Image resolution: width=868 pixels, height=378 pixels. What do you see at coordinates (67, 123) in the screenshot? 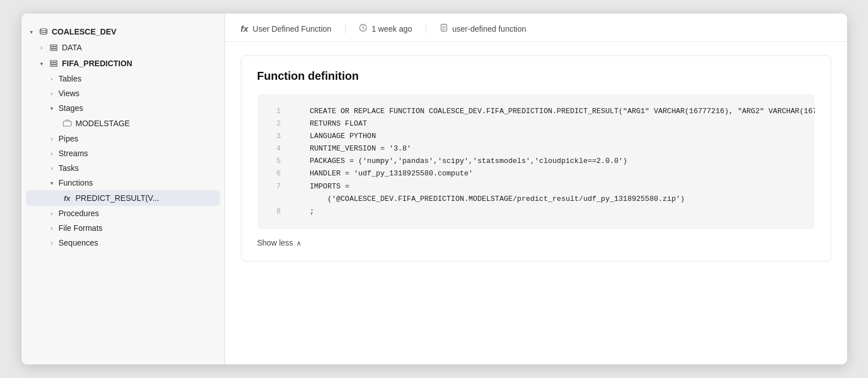
I see `stage-icon` at bounding box center [67, 123].